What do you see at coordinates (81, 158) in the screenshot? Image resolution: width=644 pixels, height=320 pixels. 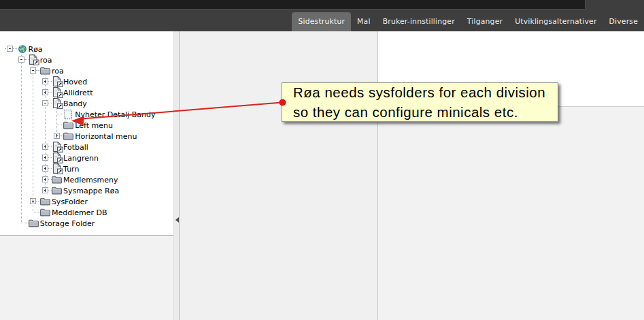 I see `tree-node-label: Langrenn` at bounding box center [81, 158].